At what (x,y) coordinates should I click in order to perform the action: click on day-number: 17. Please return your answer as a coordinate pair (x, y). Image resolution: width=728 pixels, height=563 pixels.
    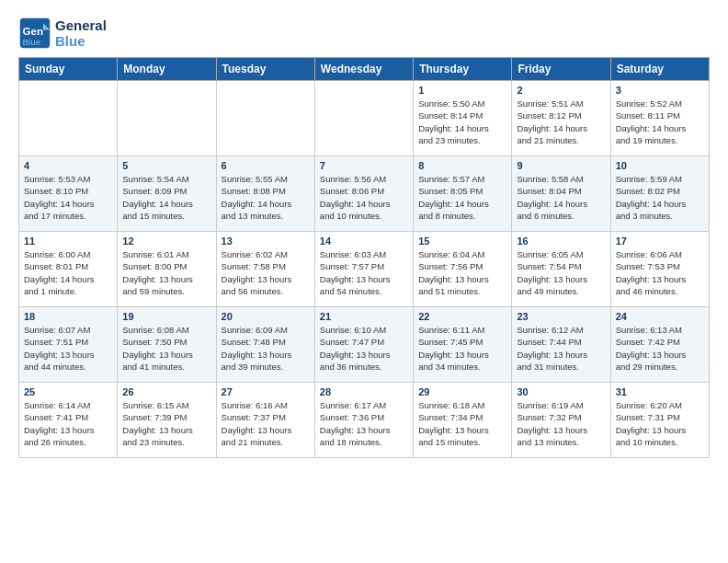
    Looking at the image, I should click on (660, 241).